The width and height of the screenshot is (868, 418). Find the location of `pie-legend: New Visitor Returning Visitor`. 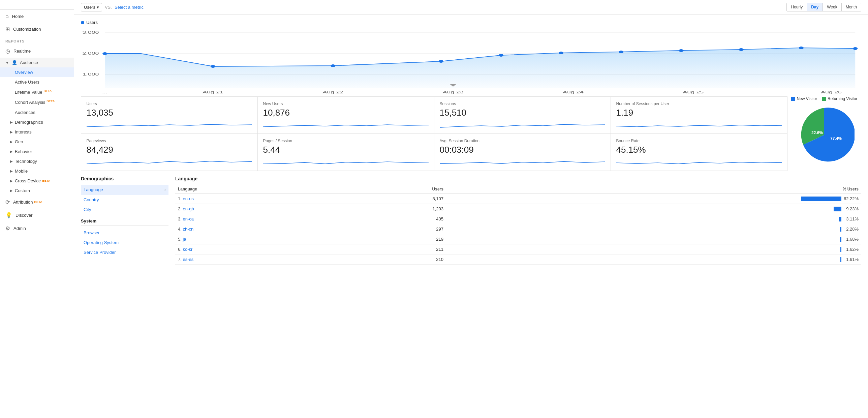

pie-legend: New Visitor Returning Visitor is located at coordinates (824, 99).